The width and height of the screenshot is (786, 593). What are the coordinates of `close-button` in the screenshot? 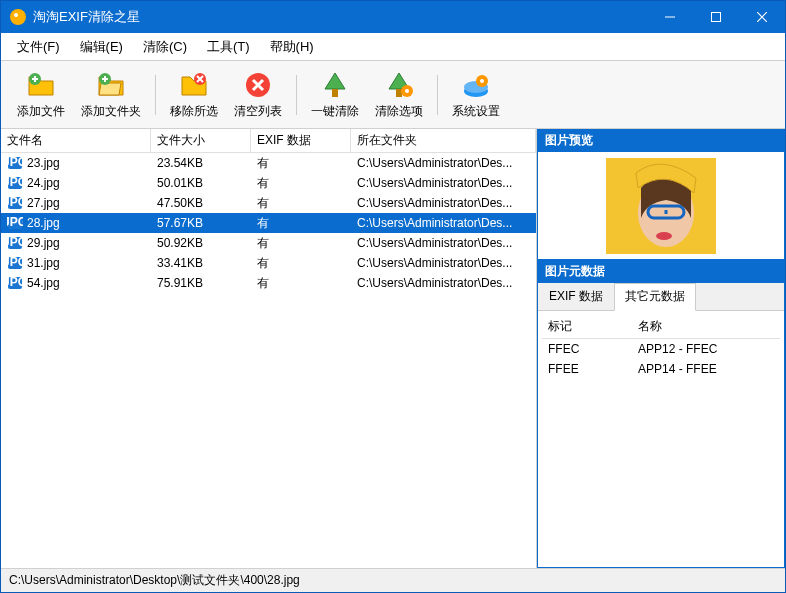 It's located at (762, 17).